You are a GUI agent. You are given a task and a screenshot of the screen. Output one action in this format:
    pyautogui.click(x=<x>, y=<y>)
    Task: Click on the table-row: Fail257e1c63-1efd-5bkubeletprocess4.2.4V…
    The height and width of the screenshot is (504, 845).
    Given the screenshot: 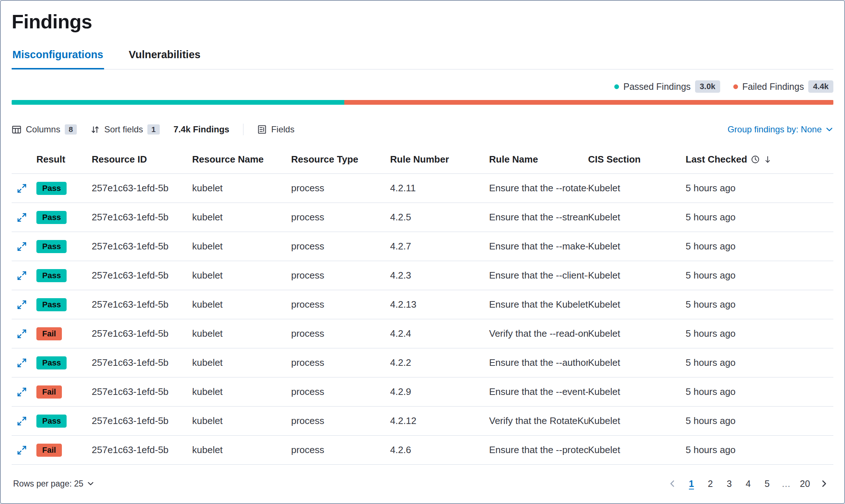 What is the action you would take?
    pyautogui.click(x=422, y=334)
    